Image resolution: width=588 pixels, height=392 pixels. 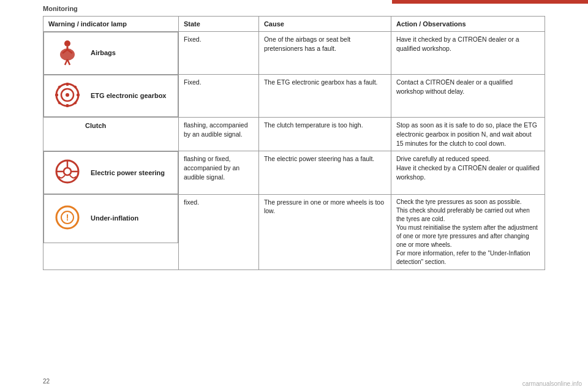 What do you see at coordinates (219, 96) in the screenshot?
I see `etg-state: Fixed.` at bounding box center [219, 96].